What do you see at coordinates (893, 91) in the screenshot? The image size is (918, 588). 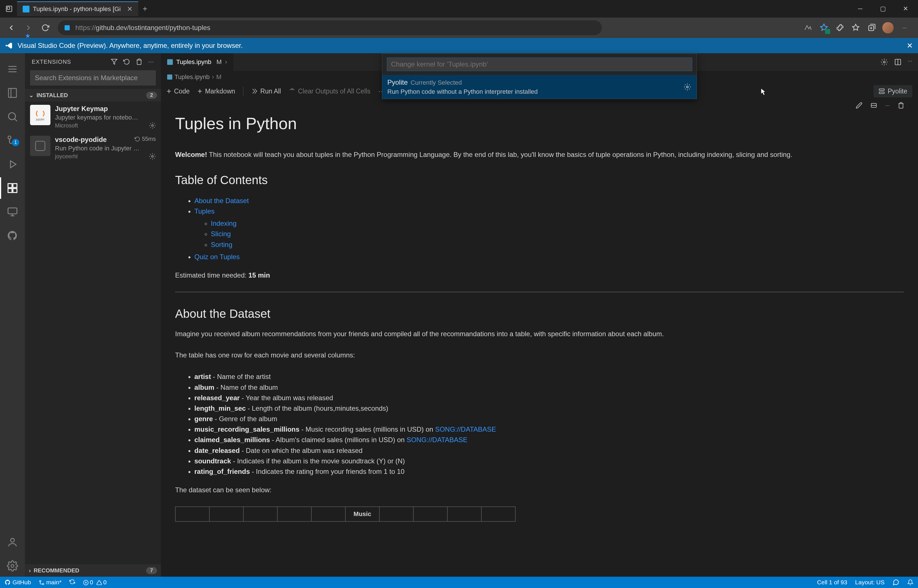 I see `kernel-picker: Pyolite` at bounding box center [893, 91].